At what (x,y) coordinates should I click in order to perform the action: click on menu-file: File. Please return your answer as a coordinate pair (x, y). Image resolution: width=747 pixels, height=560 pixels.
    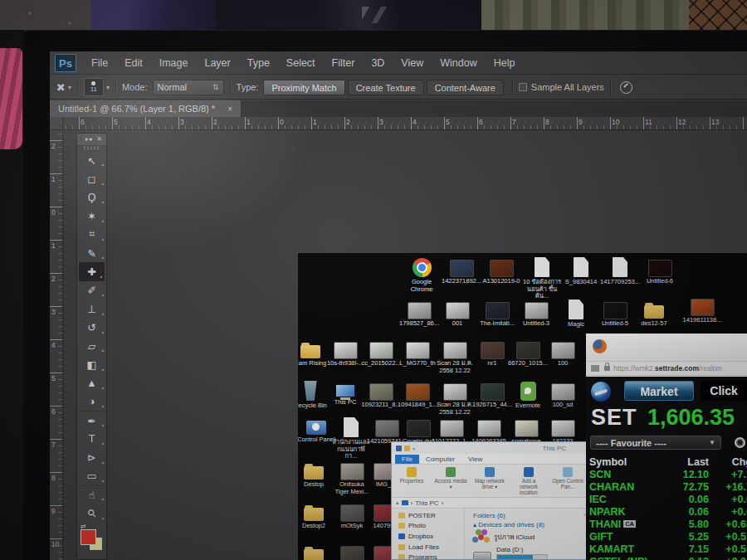
    Looking at the image, I should click on (100, 63).